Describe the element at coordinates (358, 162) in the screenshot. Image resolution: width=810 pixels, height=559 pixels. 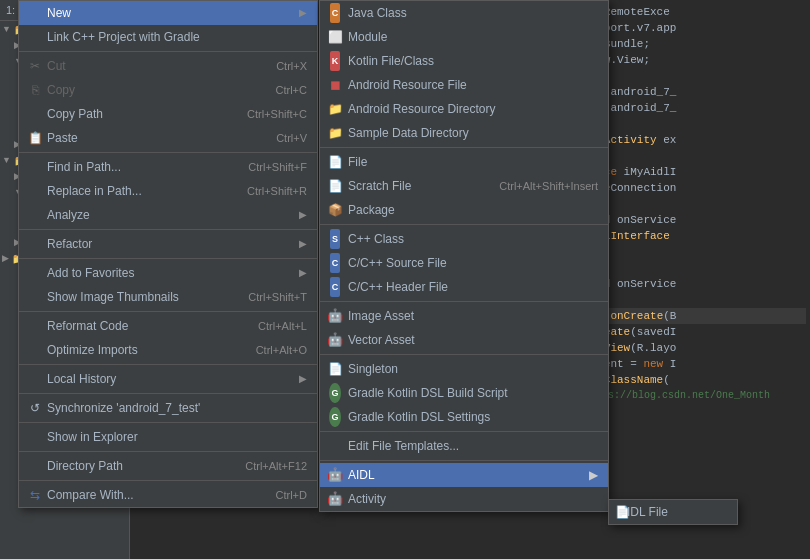
I see `submenu-item-label: File` at that location.